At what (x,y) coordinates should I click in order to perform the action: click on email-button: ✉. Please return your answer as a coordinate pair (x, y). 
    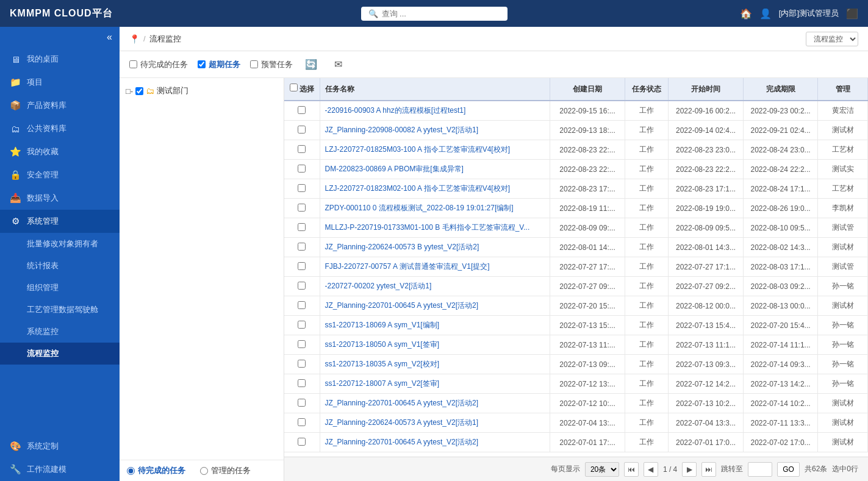
    Looking at the image, I should click on (338, 65).